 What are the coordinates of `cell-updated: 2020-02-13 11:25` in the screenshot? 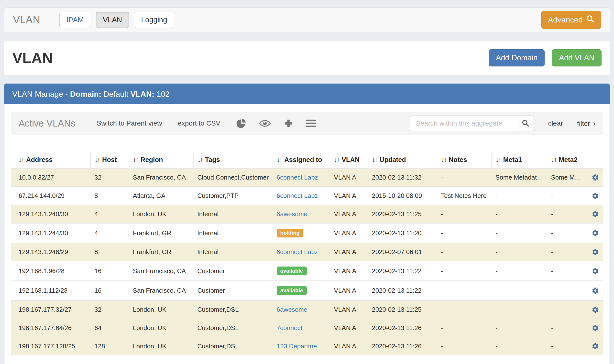 It's located at (402, 214).